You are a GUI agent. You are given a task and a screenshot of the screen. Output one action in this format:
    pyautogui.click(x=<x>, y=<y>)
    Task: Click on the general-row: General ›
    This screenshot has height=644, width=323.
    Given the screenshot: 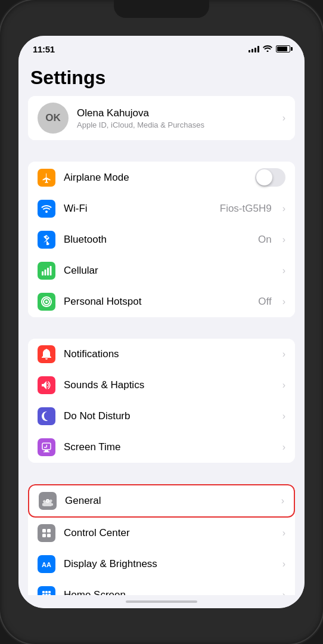 What is the action you would take?
    pyautogui.click(x=162, y=501)
    